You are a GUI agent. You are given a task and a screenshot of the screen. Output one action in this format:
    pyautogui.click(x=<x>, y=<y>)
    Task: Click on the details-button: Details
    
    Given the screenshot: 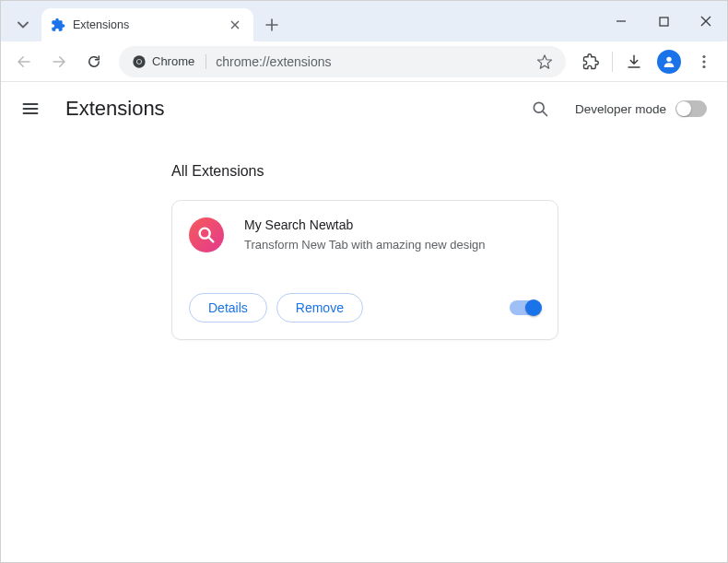 What is the action you would take?
    pyautogui.click(x=229, y=308)
    